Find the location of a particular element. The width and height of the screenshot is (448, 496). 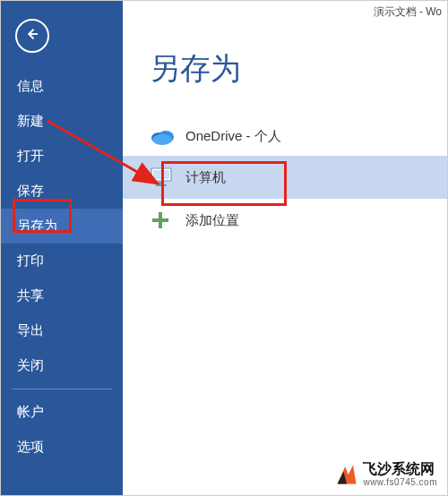

nav-item-new: 新建 is located at coordinates (62, 122).